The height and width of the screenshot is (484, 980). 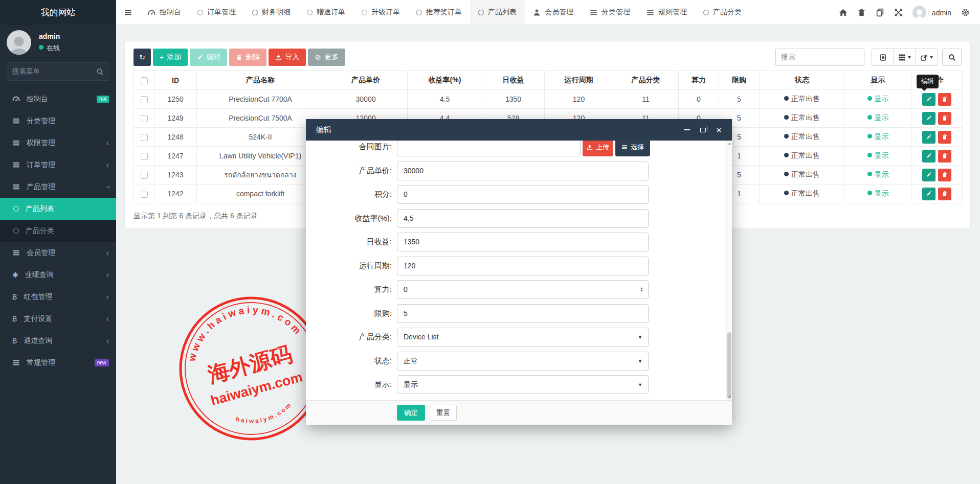 What do you see at coordinates (722, 12) in the screenshot?
I see `tab-product-category: 产品分类` at bounding box center [722, 12].